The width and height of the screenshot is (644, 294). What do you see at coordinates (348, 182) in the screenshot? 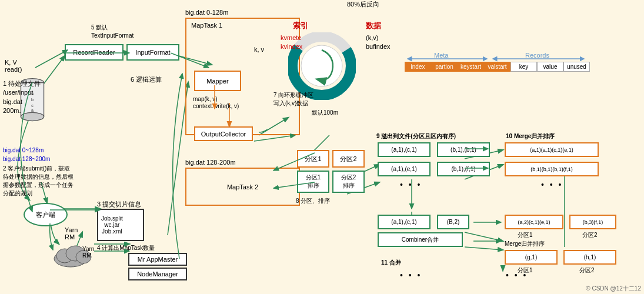
I see `partition2-sort-box: 分区2排序` at bounding box center [348, 182].